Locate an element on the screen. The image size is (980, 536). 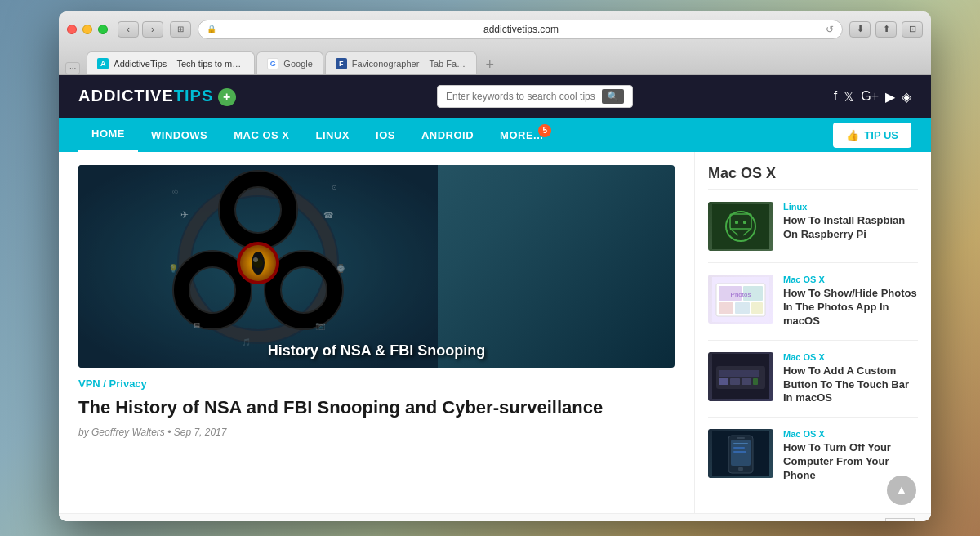
article-image-overlay-title: History of NSA & FBI Snooping is located at coordinates (376, 351).